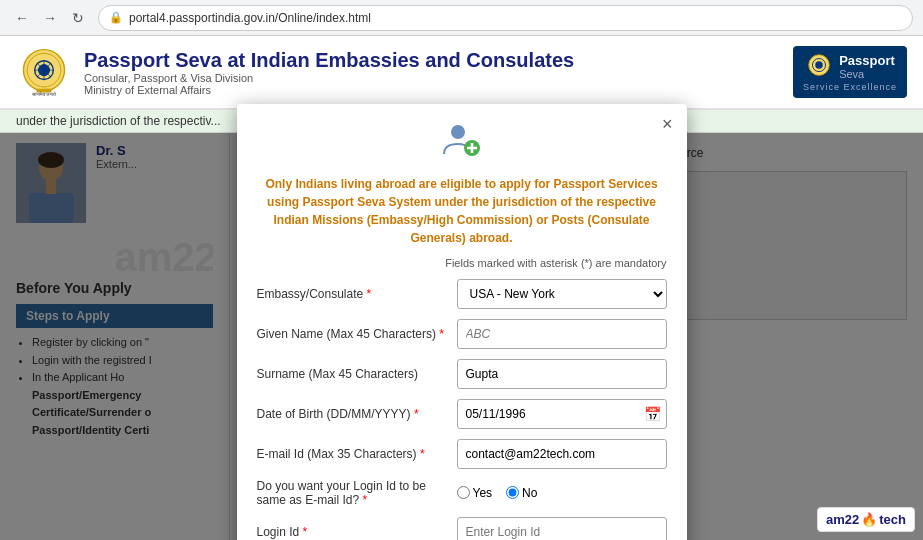 The image size is (923, 540). Describe the element at coordinates (462, 493) in the screenshot. I see `same-email-row: Do you want your Login Id to be same as …` at that location.